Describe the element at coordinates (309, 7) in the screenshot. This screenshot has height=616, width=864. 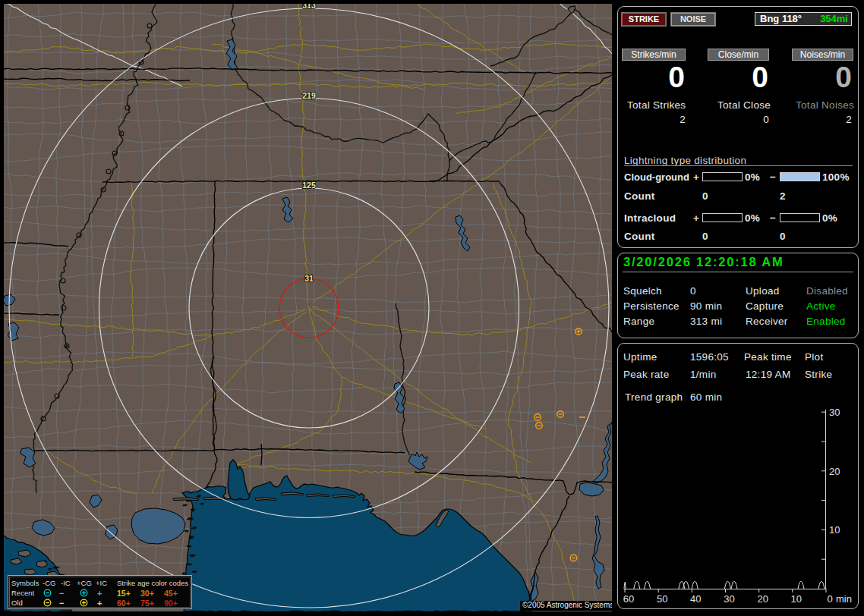
I see `svg-text: 313` at that location.